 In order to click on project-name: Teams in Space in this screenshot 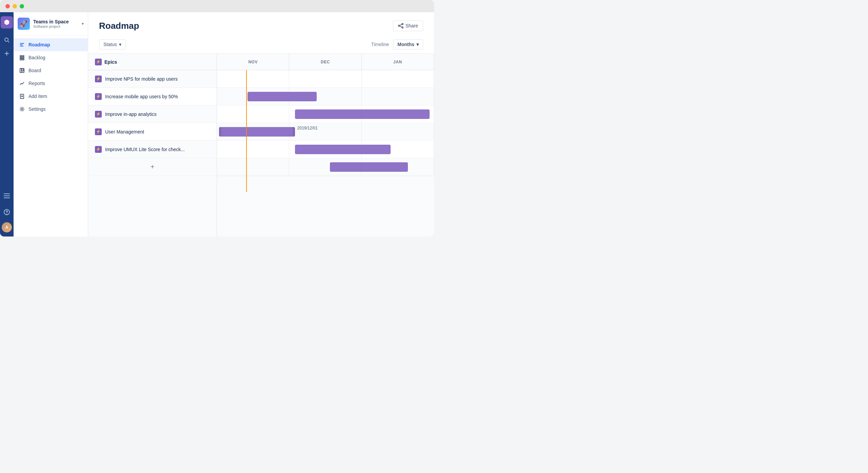, I will do `click(56, 22)`.